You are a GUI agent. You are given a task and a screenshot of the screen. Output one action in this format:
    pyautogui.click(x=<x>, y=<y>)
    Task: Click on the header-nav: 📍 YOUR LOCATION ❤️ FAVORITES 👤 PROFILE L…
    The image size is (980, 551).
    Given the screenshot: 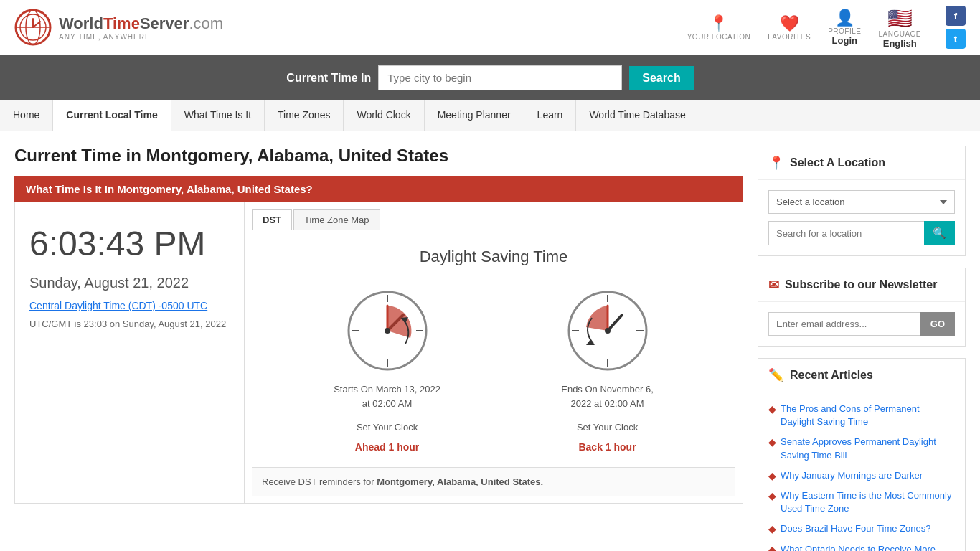 What is the action you would take?
    pyautogui.click(x=826, y=27)
    